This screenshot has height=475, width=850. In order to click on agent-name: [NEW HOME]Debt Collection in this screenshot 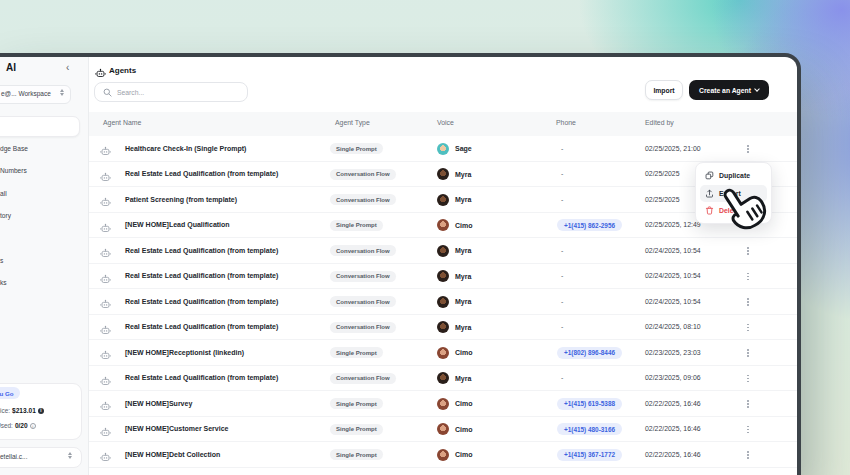, I will do `click(172, 454)`.